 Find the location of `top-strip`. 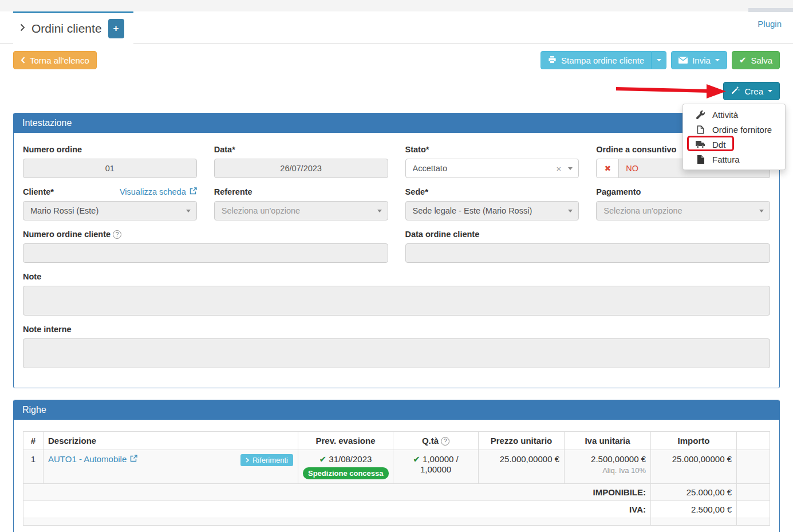

top-strip is located at coordinates (396, 6).